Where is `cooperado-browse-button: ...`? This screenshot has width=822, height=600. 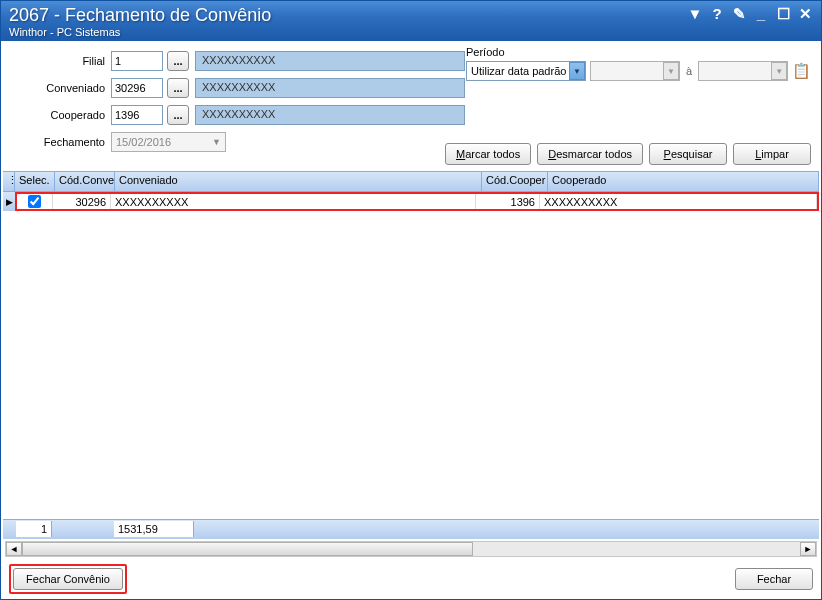
cooperado-browse-button: ... is located at coordinates (178, 115).